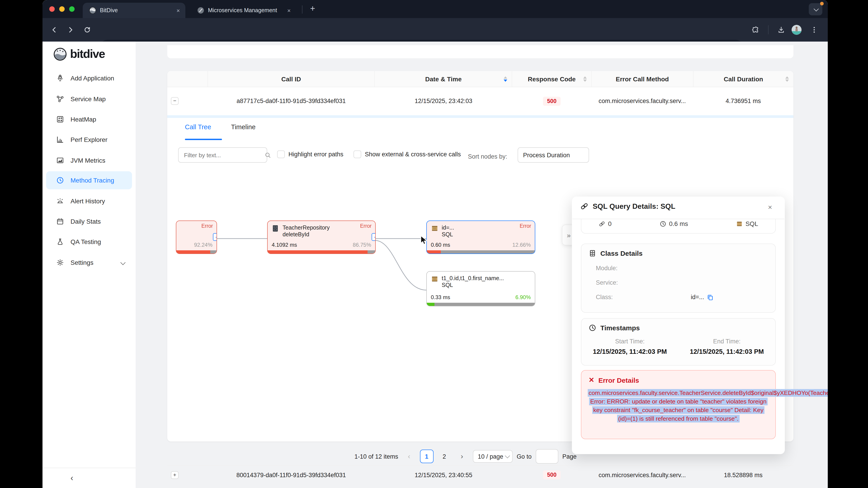 The image size is (868, 488). I want to click on sidebar-item-qa-testing: QA Testing, so click(89, 242).